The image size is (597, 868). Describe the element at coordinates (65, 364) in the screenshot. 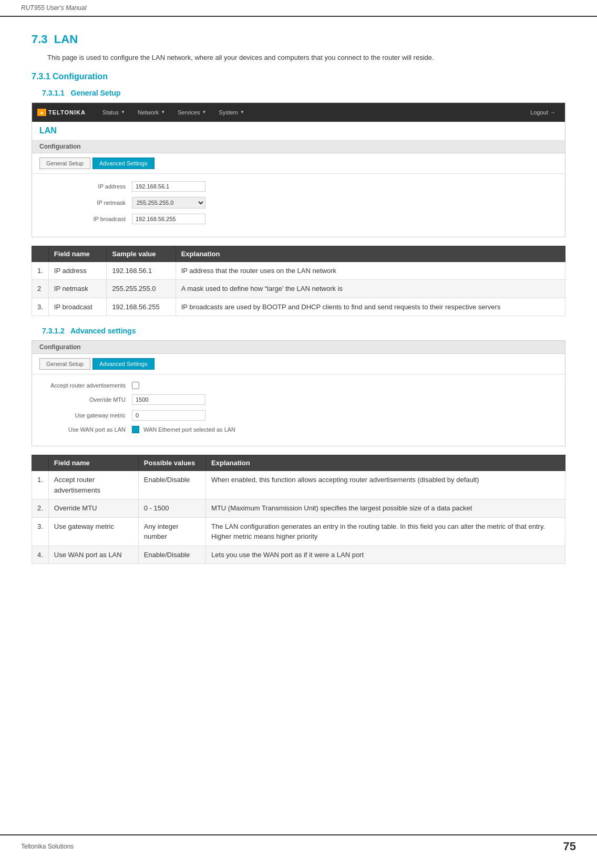

I see `tab-general-setup-2: General Setup` at that location.